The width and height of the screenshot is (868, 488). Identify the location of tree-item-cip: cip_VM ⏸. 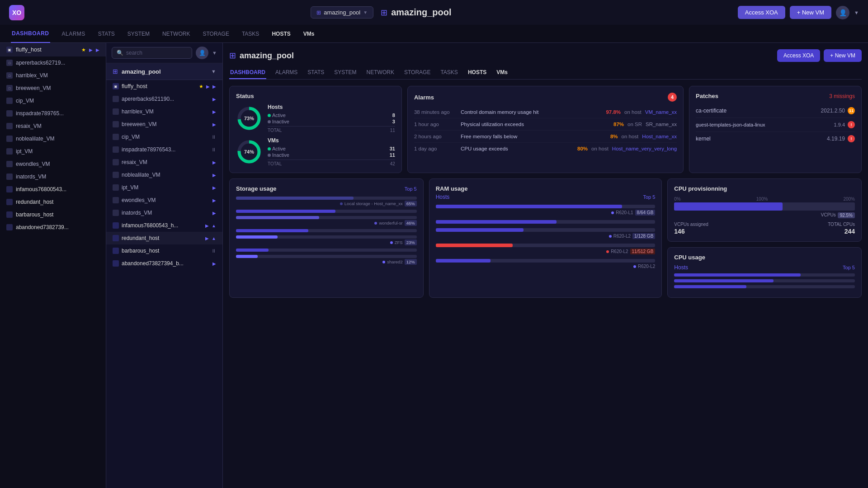
(165, 137).